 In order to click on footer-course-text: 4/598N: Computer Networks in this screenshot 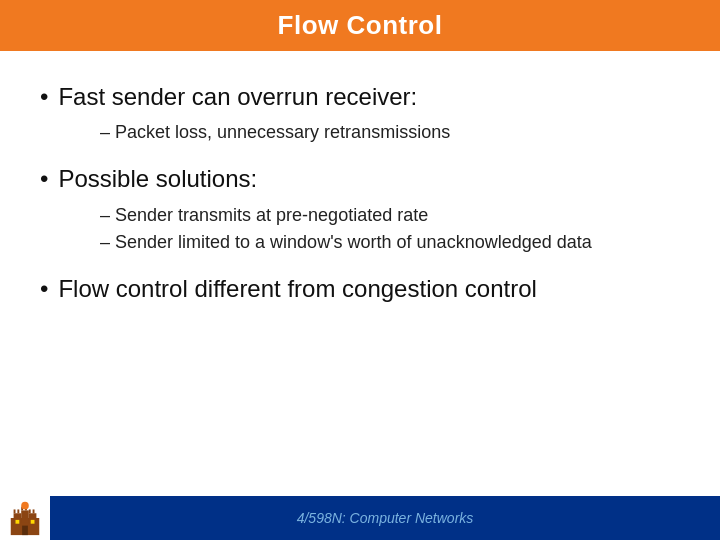, I will do `click(386, 518)`.